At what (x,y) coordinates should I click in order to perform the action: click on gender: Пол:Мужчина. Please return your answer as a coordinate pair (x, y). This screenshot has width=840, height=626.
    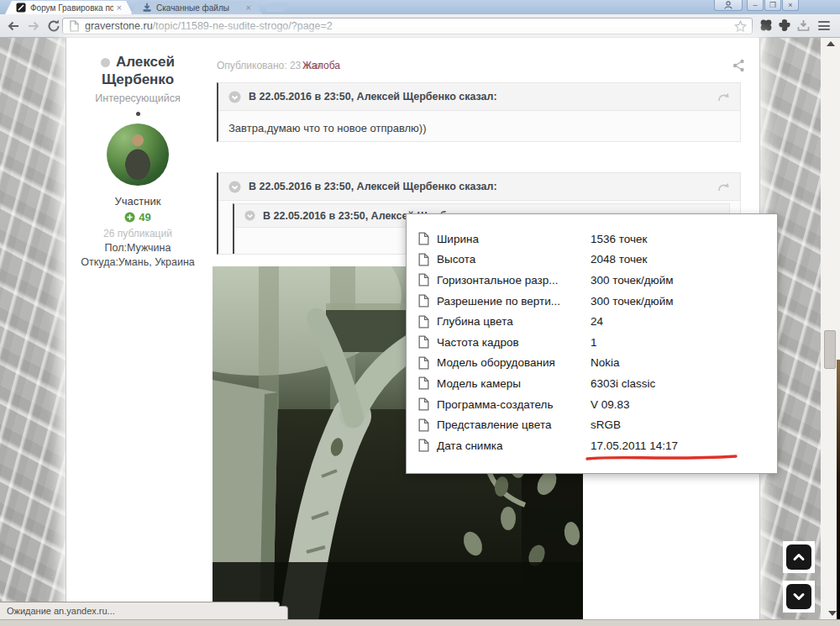
    Looking at the image, I should click on (138, 248).